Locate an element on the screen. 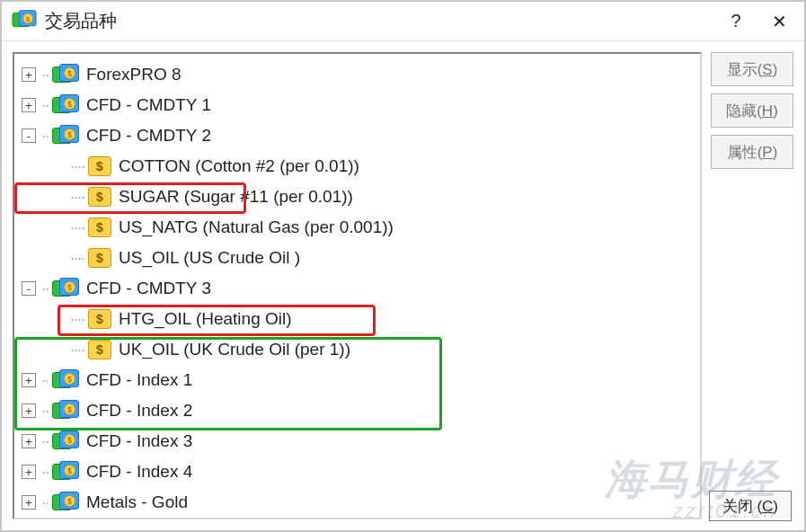 Image resolution: width=806 pixels, height=532 pixels. tree-group-cmdty1: +··$CFD - CMDTY 1 is located at coordinates (361, 105).